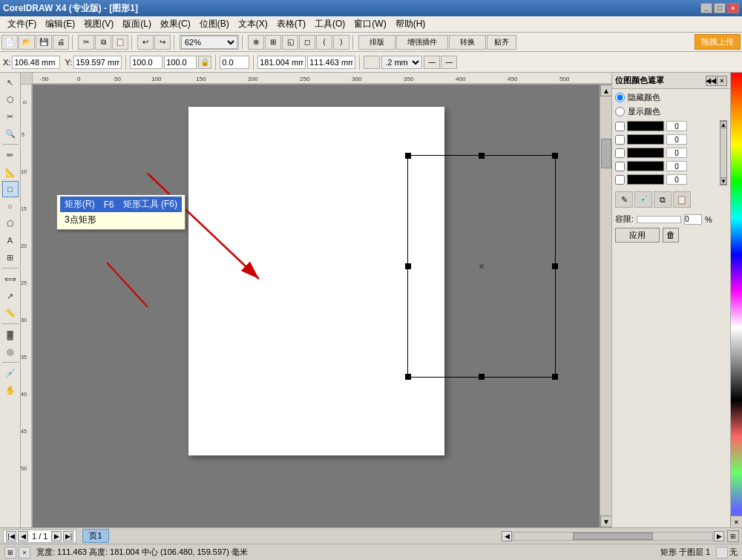 This screenshot has height=560, width=742. What do you see at coordinates (10, 155) in the screenshot?
I see `freehand-tool: ✏` at bounding box center [10, 155].